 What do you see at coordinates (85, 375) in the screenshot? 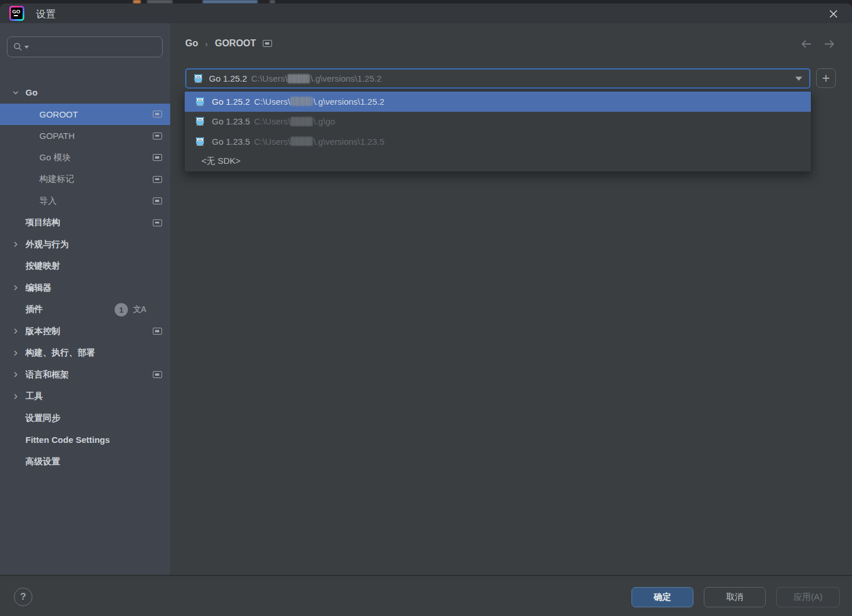
I see `sidebar-item-languages-frameworks: 语言和框架` at bounding box center [85, 375].